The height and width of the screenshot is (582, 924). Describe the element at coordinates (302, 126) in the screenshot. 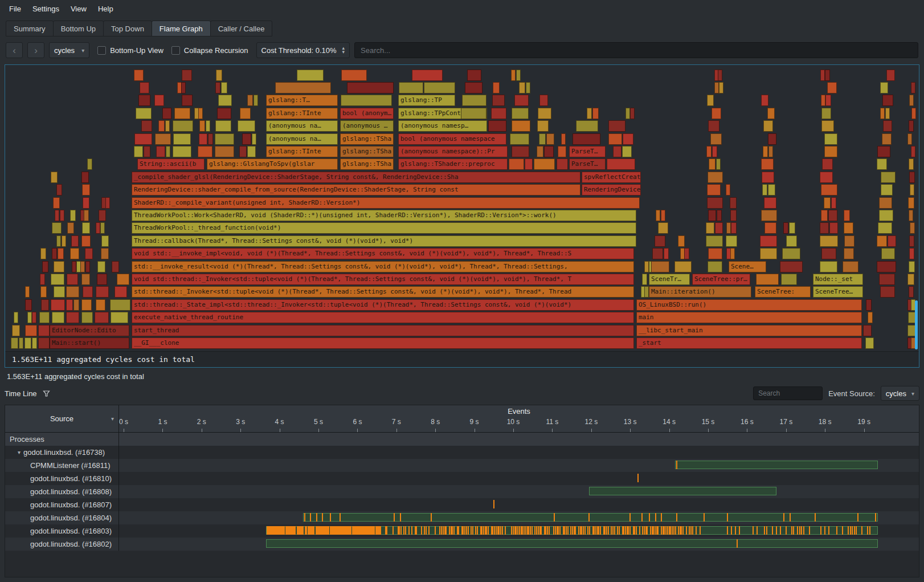

I see `flame-frame: (anonymous na…` at that location.